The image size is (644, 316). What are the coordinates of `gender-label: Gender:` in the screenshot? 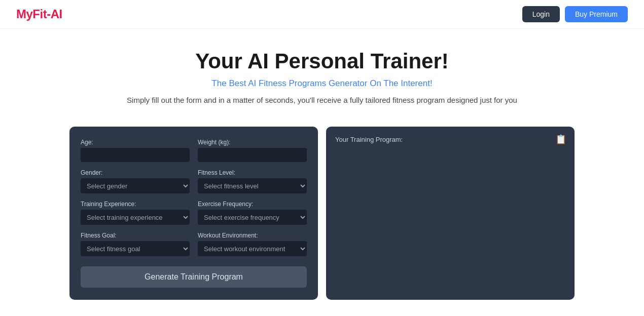 It's located at (135, 173).